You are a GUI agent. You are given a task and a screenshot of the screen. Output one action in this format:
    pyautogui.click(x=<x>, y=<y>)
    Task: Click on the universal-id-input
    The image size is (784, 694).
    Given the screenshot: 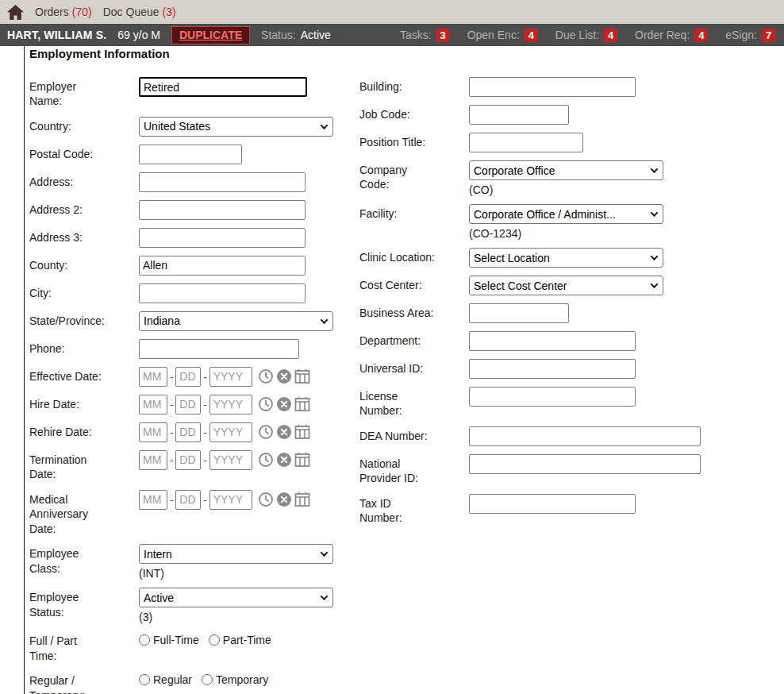 What is the action you would take?
    pyautogui.click(x=552, y=368)
    